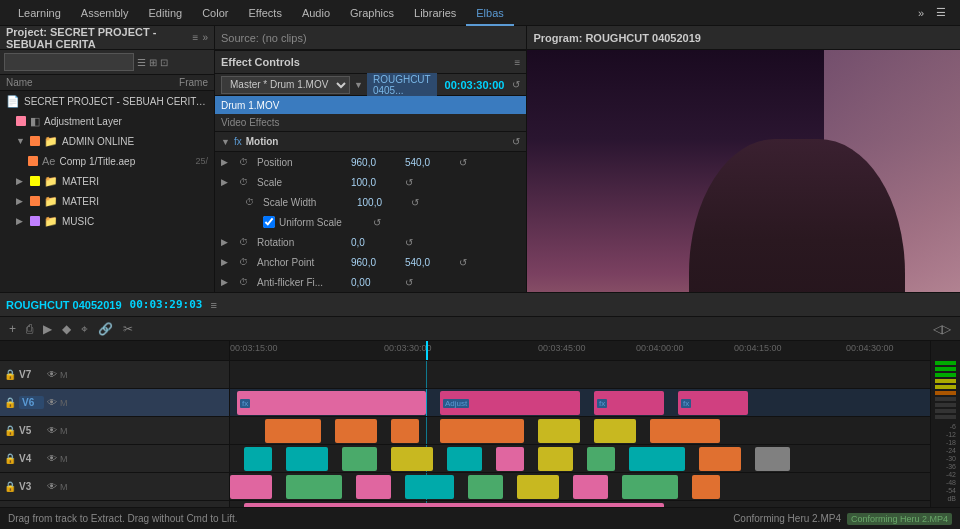  What do you see at coordinates (402, 85) in the screenshot?
I see `ec-sequence-name: ROUGHCUT 0405...` at bounding box center [402, 85].